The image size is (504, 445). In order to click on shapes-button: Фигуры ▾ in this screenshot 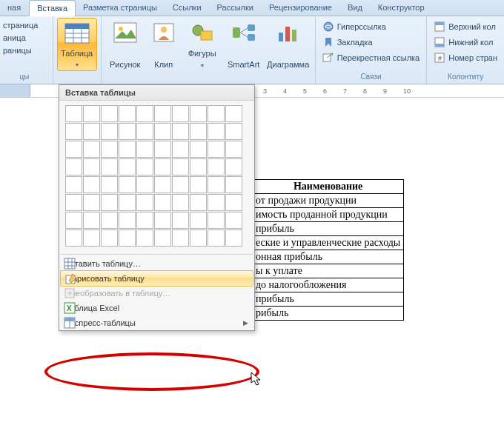, I will do `click(202, 44)`.